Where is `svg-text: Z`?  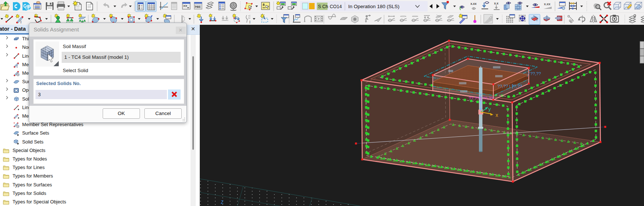
svg-text: Z is located at coordinates (222, 202).